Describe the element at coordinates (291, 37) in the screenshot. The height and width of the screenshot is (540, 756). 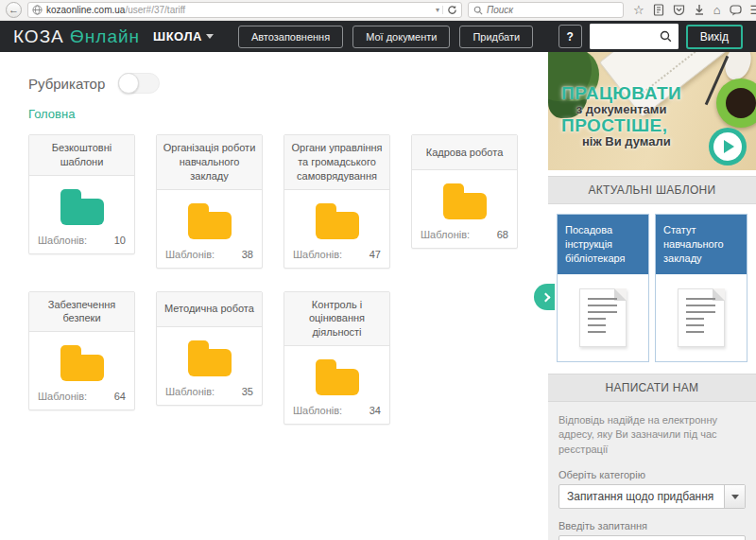
I see `autofill-button: Автозаповнення` at that location.